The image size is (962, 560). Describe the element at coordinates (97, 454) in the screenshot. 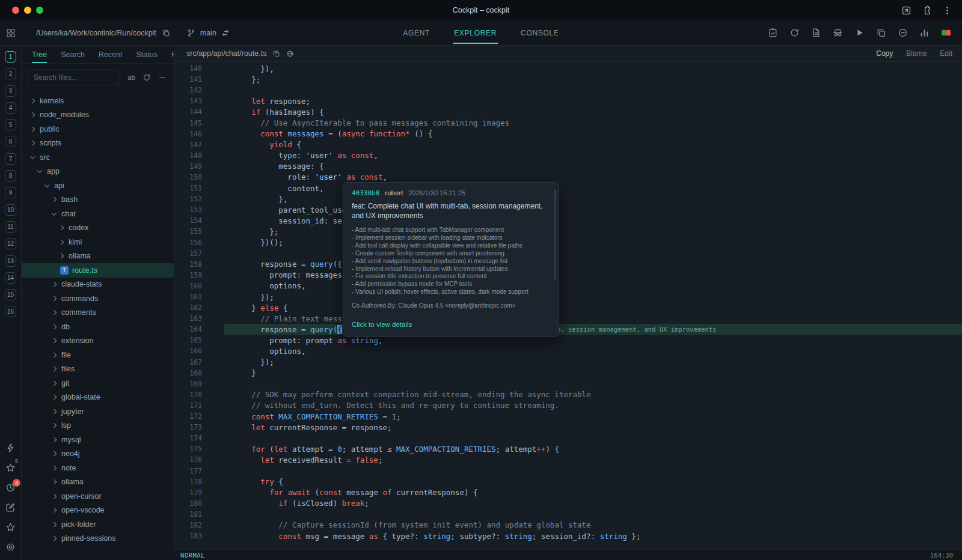

I see `tree-item-neo4j: neo4j` at that location.